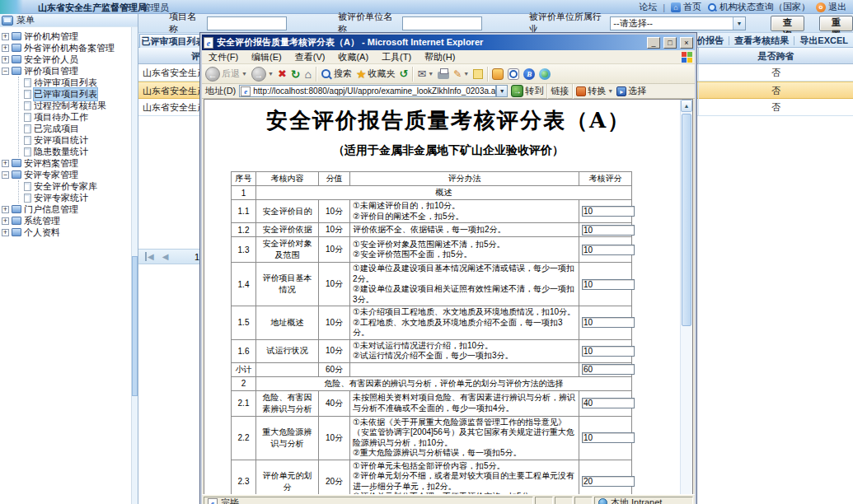  What do you see at coordinates (631, 91) in the screenshot?
I see `select-button: ▸ 选择` at bounding box center [631, 91].